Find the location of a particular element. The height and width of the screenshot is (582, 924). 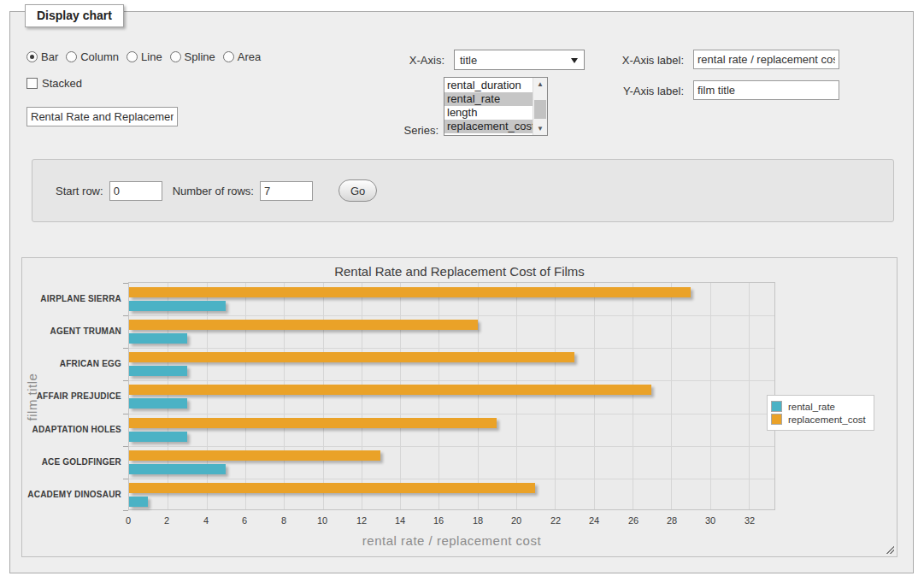

x-tick-label: 32 is located at coordinates (750, 520).